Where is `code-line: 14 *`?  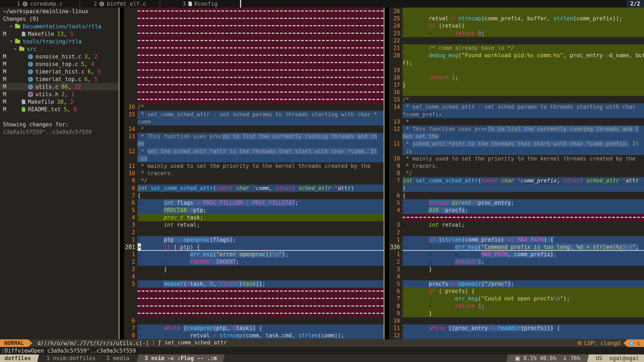 code-line: 14 * is located at coordinates (254, 129).